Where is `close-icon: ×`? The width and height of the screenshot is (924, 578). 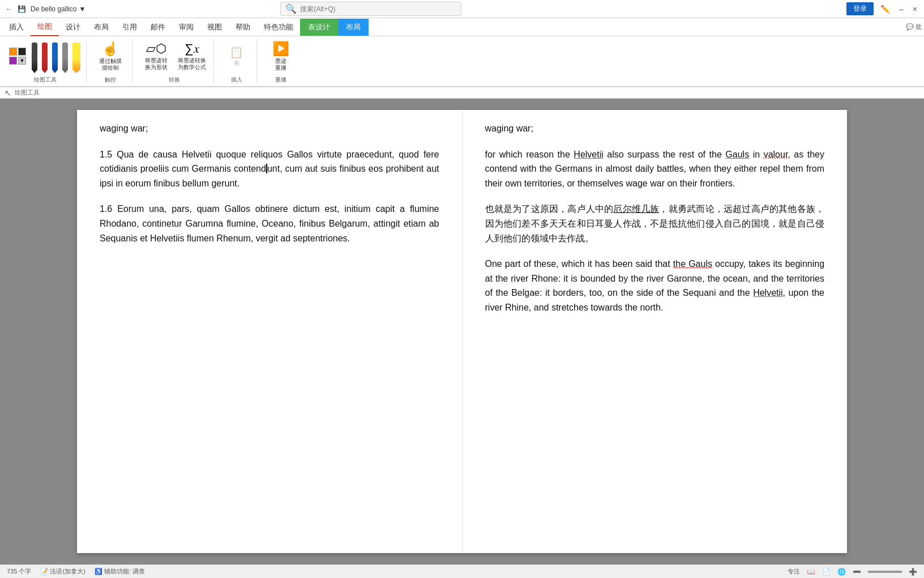 close-icon: × is located at coordinates (915, 9).